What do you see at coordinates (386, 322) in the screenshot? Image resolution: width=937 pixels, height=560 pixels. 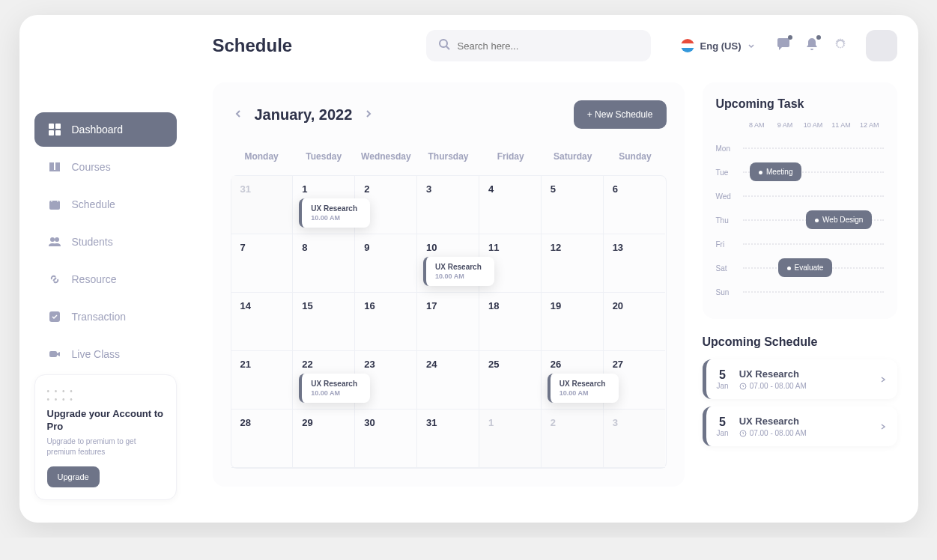 I see `calendar-cell: 16` at bounding box center [386, 322].